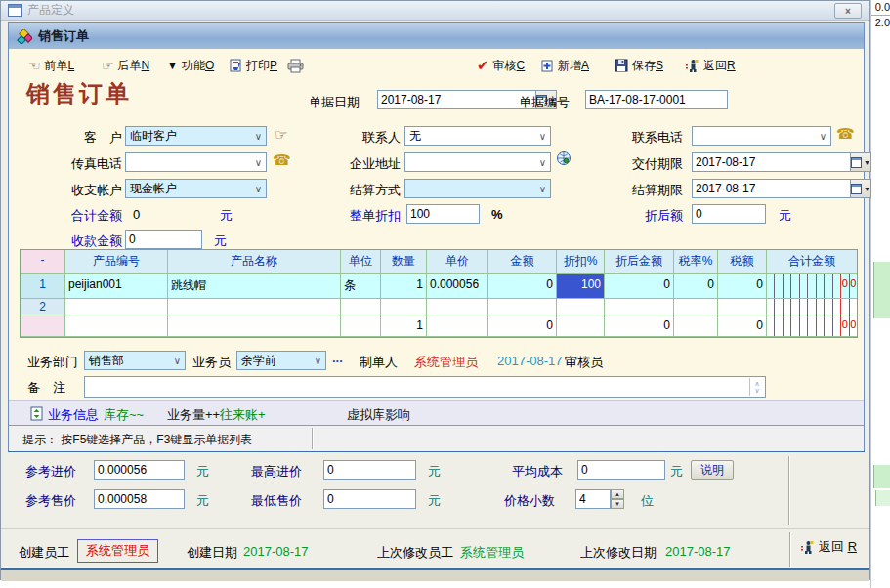 The height and width of the screenshot is (588, 890). What do you see at coordinates (125, 65) in the screenshot?
I see `next-doc-button: ☞后单N` at bounding box center [125, 65].